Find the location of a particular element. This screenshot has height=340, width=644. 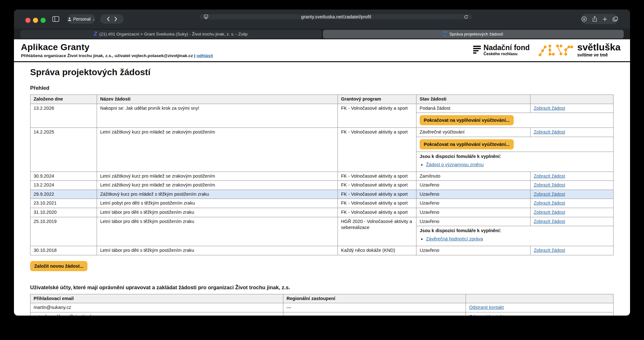

forms-list: Žádost o významnou změnu is located at coordinates (518, 165).